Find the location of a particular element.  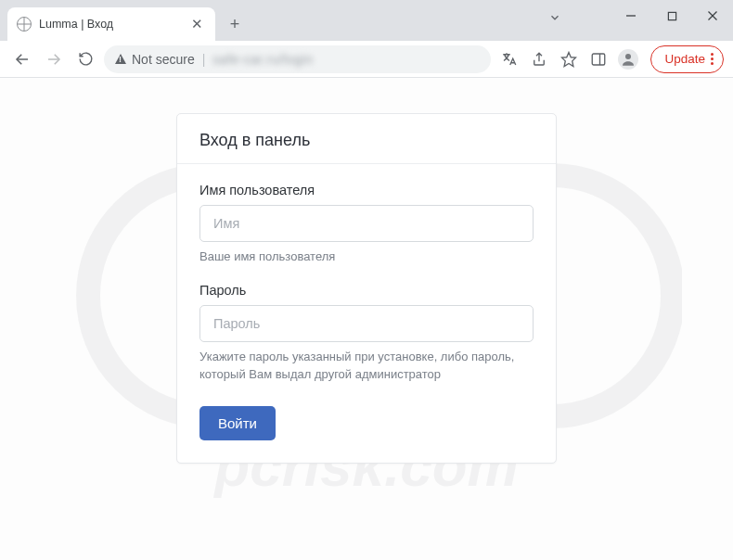

share-icon is located at coordinates (539, 59).